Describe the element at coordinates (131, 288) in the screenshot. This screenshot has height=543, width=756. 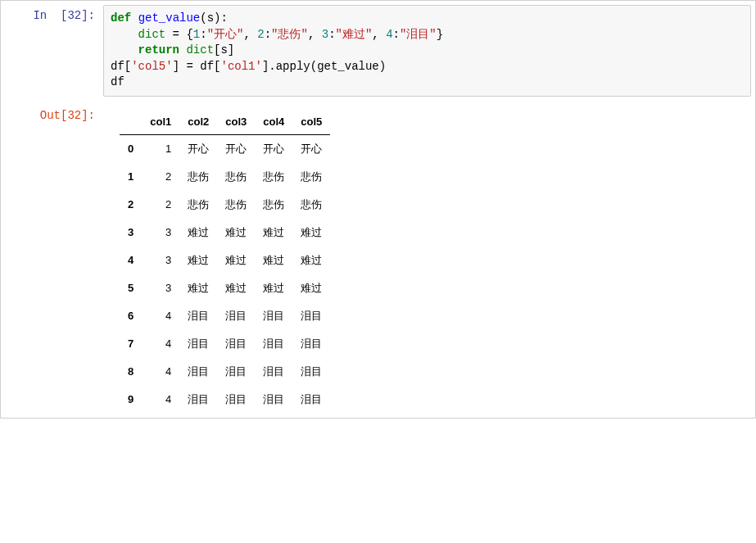
I see `row-index: 5` at that location.